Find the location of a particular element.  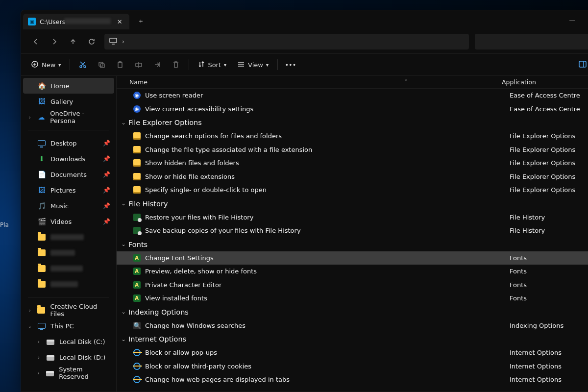

group-header: ⌄File Explorer Options is located at coordinates (352, 122).